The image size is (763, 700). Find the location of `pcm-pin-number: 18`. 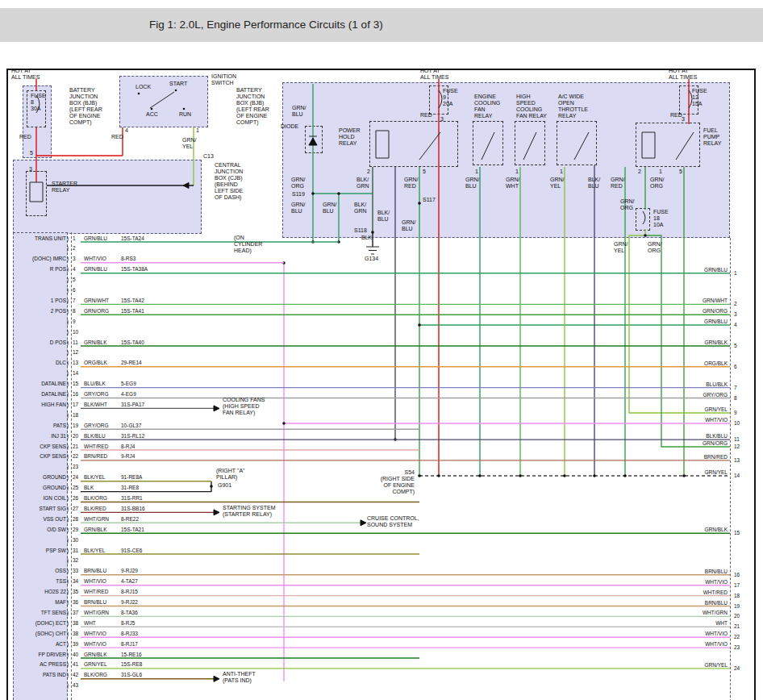

pcm-pin-number: 18 is located at coordinates (76, 415).